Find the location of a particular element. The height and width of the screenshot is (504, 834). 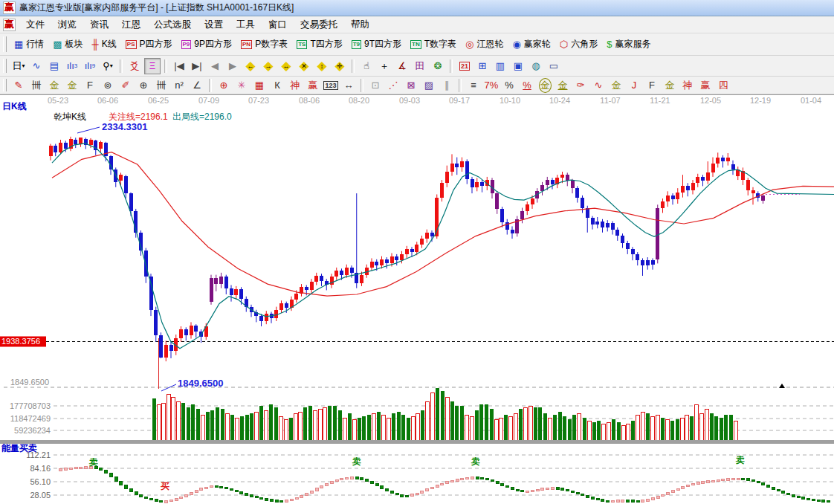

wave-tool: ∿ is located at coordinates (598, 85).